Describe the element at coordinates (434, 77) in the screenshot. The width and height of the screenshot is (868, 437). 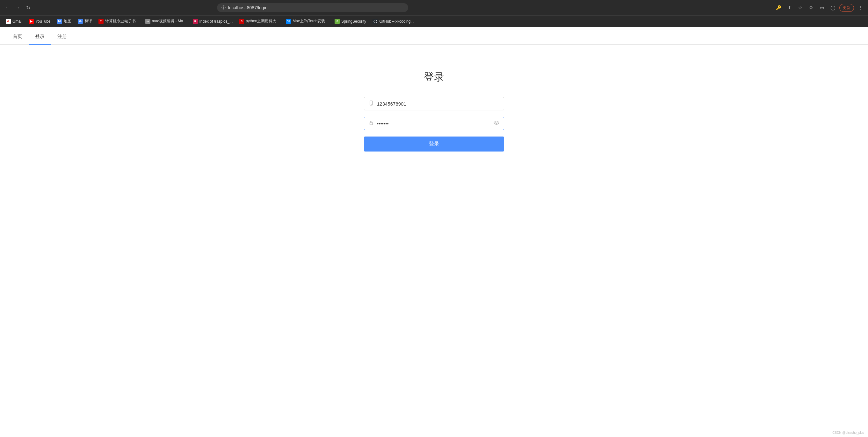
I see `login-title: 登录` at that location.